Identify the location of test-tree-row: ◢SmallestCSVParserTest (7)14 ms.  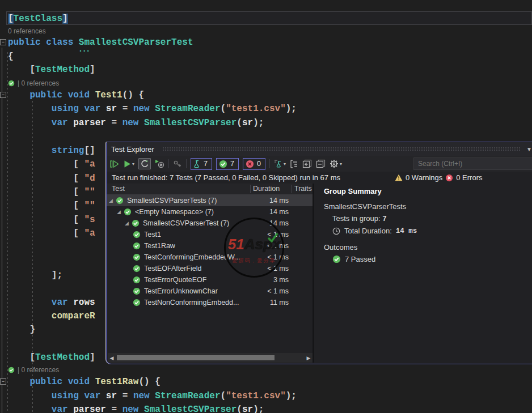
(210, 223).